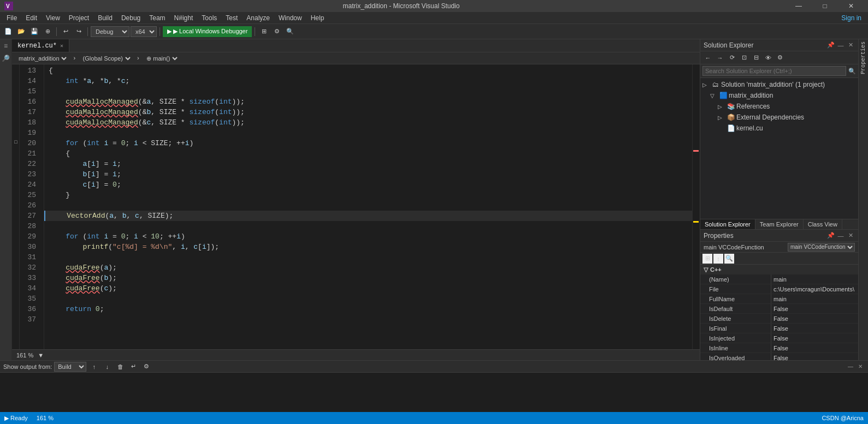 The image size is (868, 424). What do you see at coordinates (79, 18) in the screenshot?
I see `menu-project: Project` at bounding box center [79, 18].